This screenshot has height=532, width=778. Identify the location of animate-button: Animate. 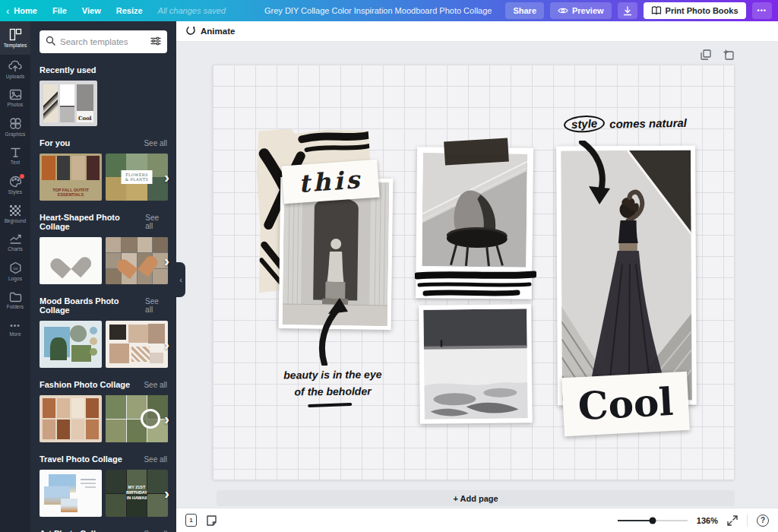
(210, 31).